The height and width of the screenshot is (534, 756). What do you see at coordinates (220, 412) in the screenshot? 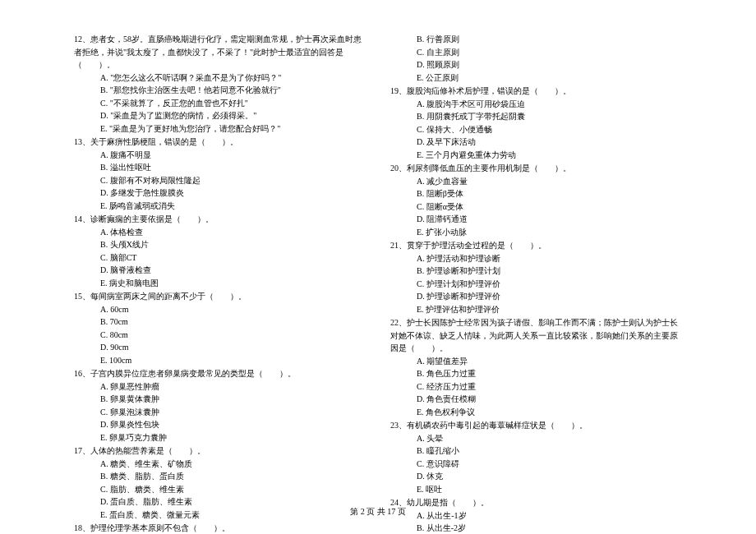
I see `q16-opt-c: C. 卵巢泡沫囊肿` at bounding box center [220, 412].